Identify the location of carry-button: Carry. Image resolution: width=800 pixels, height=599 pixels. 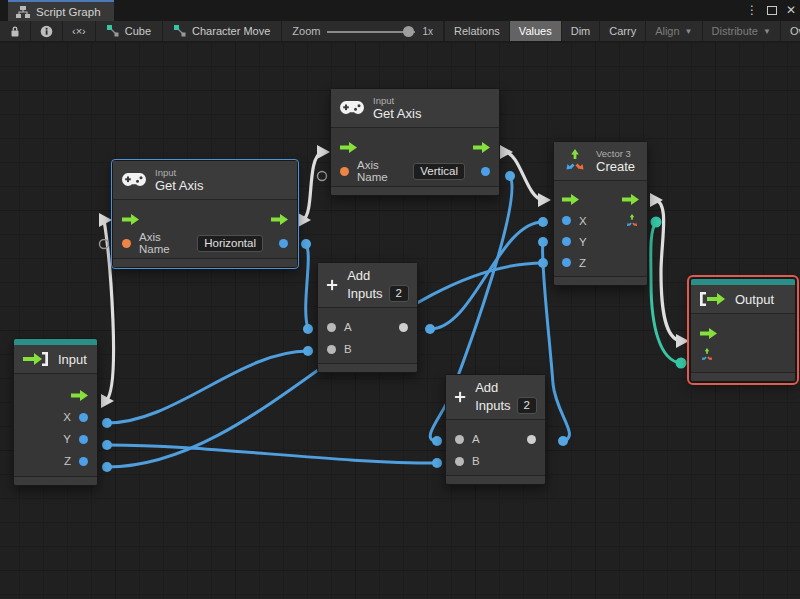
(623, 31).